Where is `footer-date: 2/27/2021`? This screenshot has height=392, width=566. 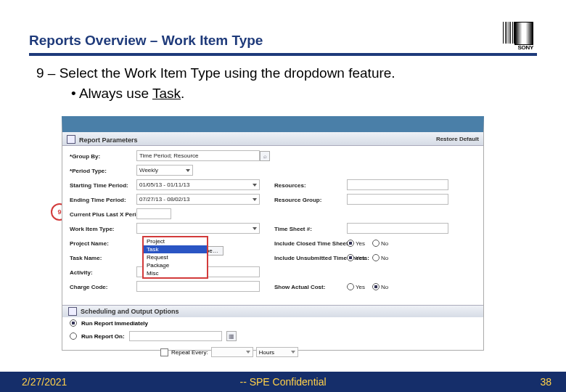
footer-date: 2/27/2021 is located at coordinates (44, 382).